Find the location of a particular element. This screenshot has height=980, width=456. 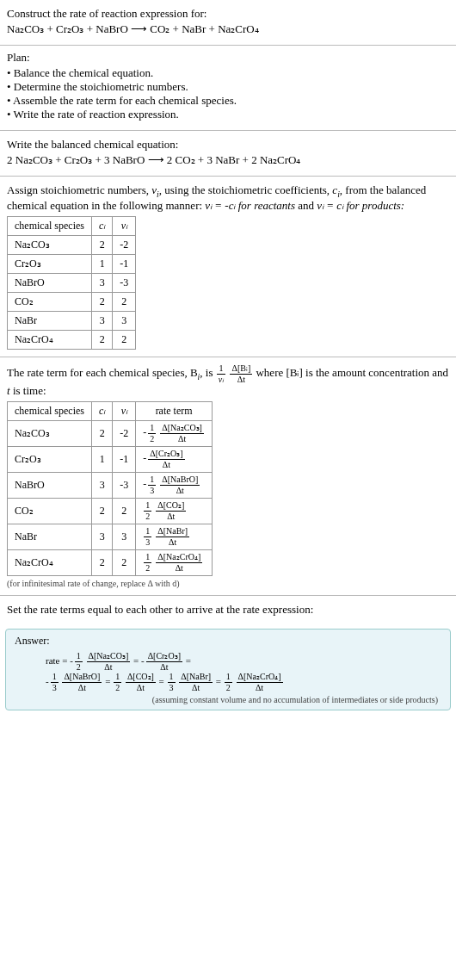

balanced-prompt: Write the balanced chemical equation: is located at coordinates (228, 145).